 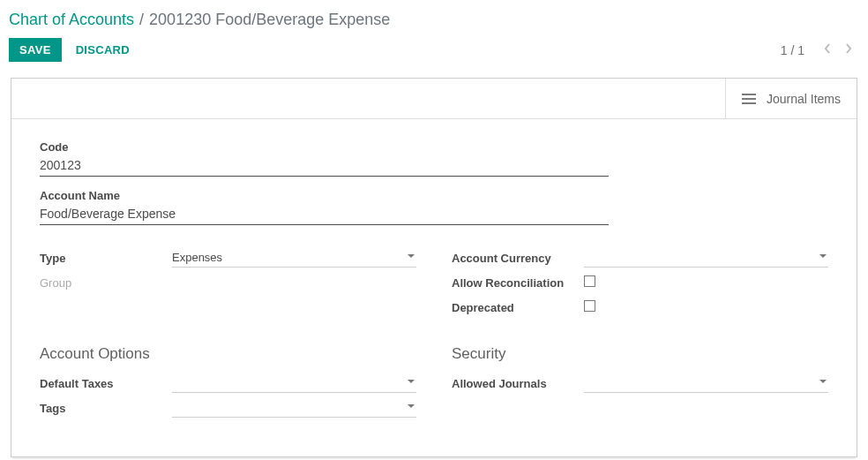 I want to click on allow-reconciliation-label: Allow Reconciliation, so click(x=518, y=283).